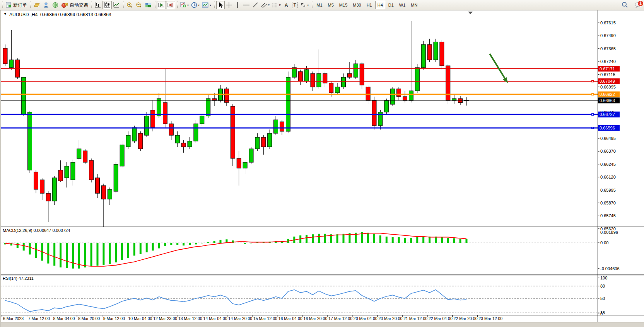  Describe the element at coordinates (319, 5) in the screenshot. I see `timeframe-button-M1: M1` at that location.